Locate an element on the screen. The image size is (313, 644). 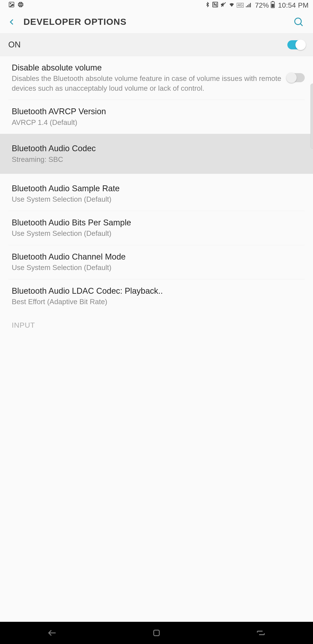
status-bar: 4G 72% 10:54 PM is located at coordinates (156, 5).